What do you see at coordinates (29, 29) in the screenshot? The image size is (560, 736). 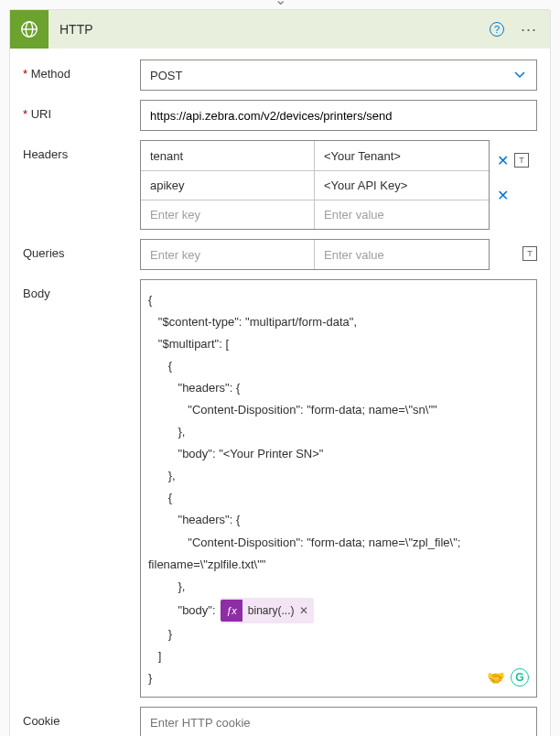 I see `http-icon` at bounding box center [29, 29].